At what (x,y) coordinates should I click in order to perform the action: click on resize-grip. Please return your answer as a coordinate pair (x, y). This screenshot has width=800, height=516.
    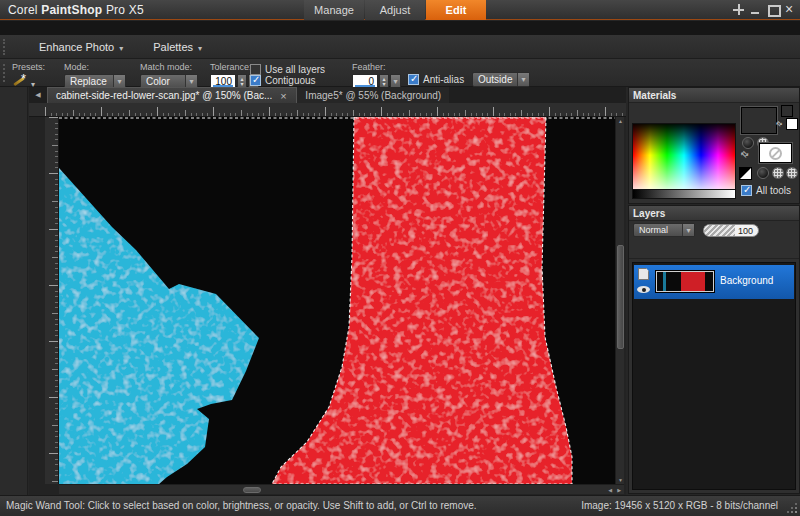
    Looking at the image, I should click on (792, 508).